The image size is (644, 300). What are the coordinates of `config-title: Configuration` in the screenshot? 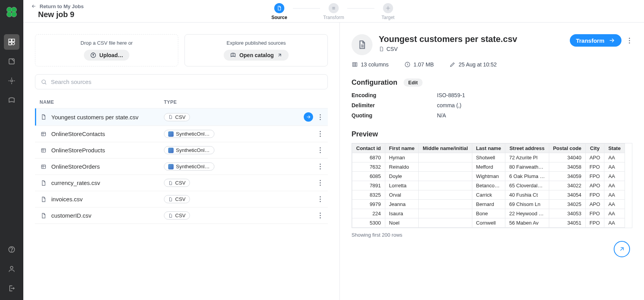 It's located at (374, 82).